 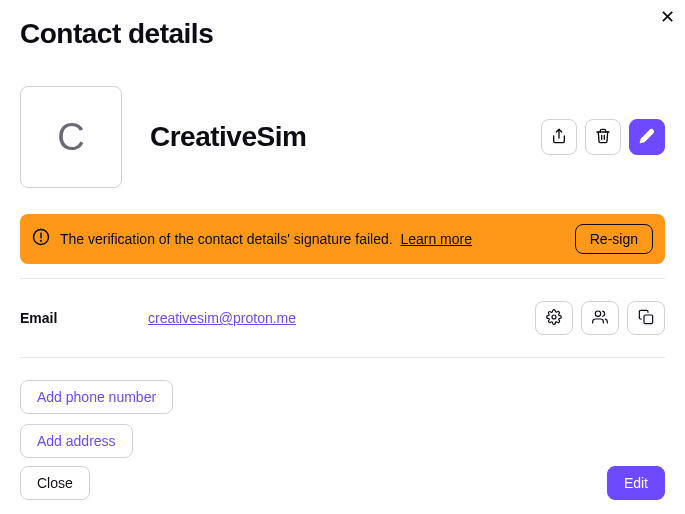 I want to click on alert-message: The verification of the contact details'…, so click(x=226, y=239).